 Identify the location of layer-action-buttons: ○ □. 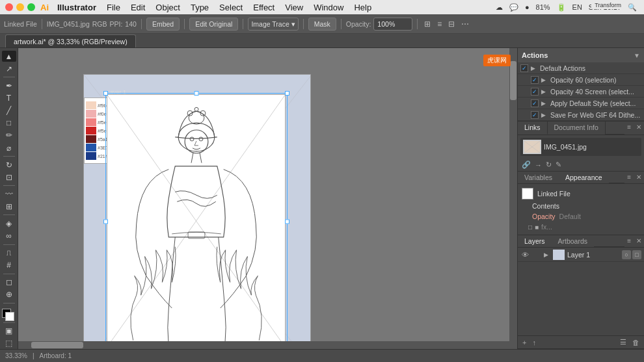
(632, 255).